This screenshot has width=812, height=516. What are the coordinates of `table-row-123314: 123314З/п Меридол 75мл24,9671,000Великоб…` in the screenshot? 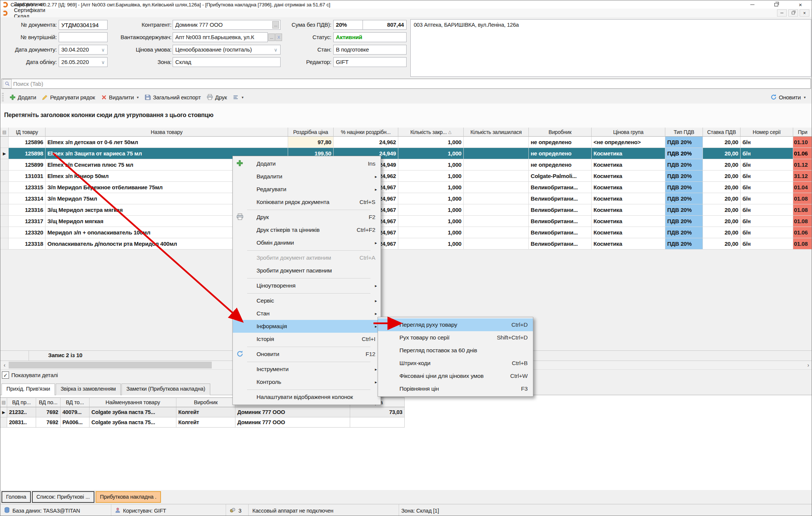 It's located at (406, 199).